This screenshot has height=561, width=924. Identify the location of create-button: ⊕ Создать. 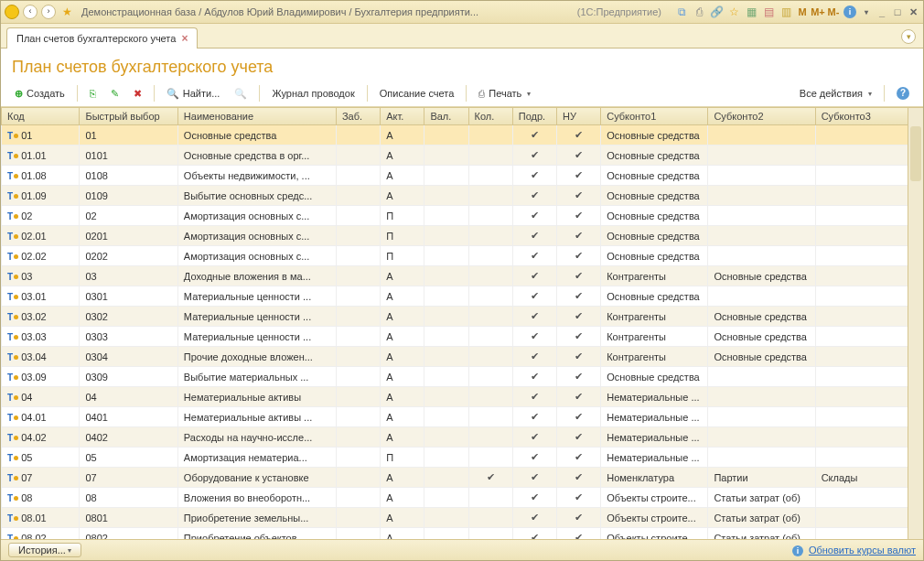
(40, 93).